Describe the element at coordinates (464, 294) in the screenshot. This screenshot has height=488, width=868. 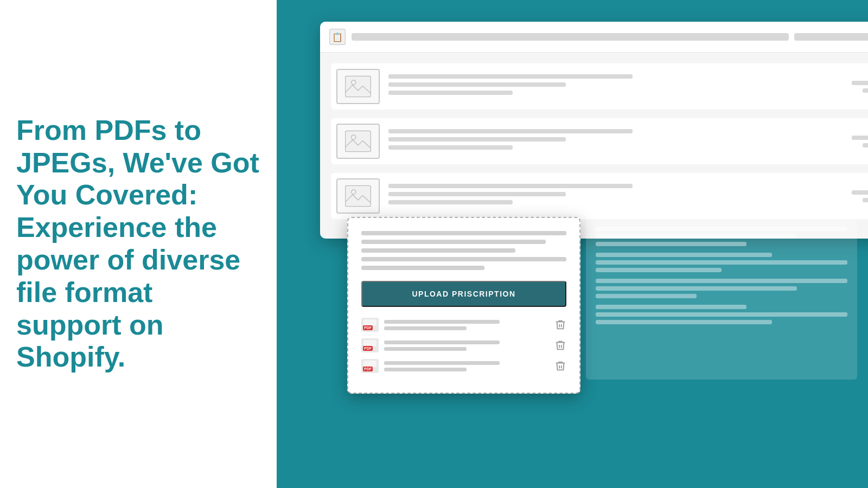
I see `upload-prescription-button: UPLOAD PRISCRIPTION` at that location.